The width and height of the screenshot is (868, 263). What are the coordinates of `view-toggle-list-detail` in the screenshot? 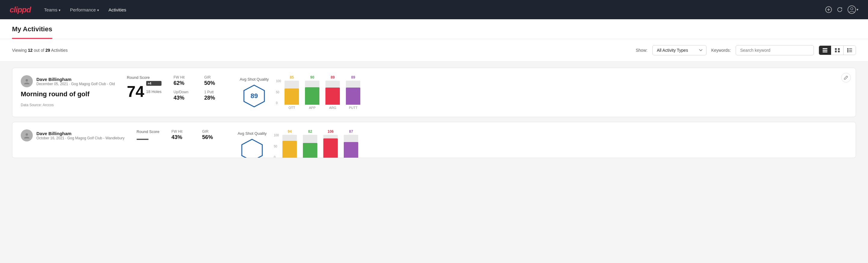 It's located at (850, 50).